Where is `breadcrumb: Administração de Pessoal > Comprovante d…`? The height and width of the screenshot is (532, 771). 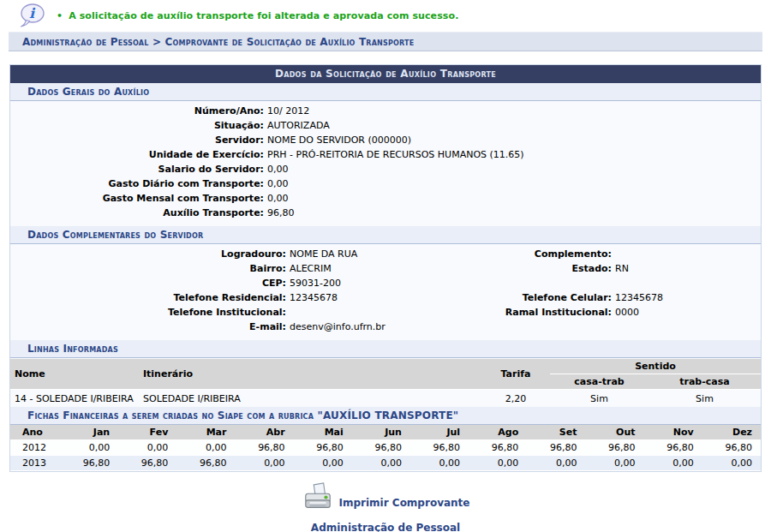
breadcrumb: Administração de Pessoal > Comprovante d… is located at coordinates (386, 41).